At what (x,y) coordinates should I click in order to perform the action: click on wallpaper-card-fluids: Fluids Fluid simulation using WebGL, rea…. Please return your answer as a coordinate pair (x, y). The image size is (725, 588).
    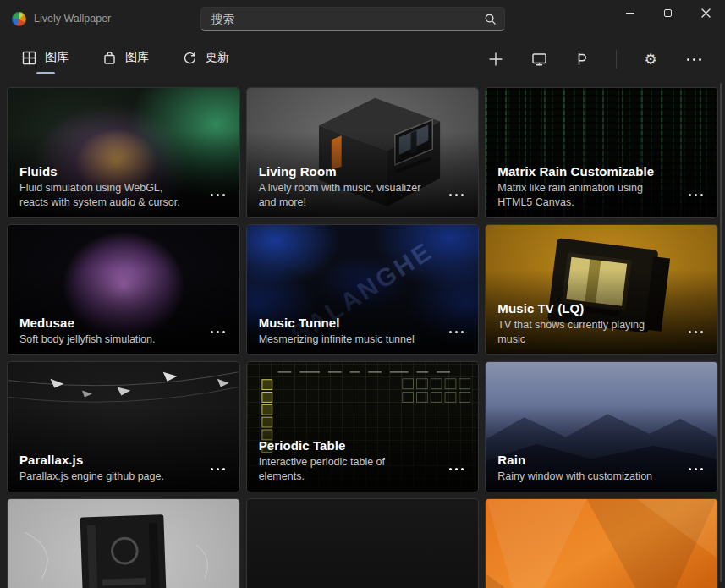
    Looking at the image, I should click on (124, 152).